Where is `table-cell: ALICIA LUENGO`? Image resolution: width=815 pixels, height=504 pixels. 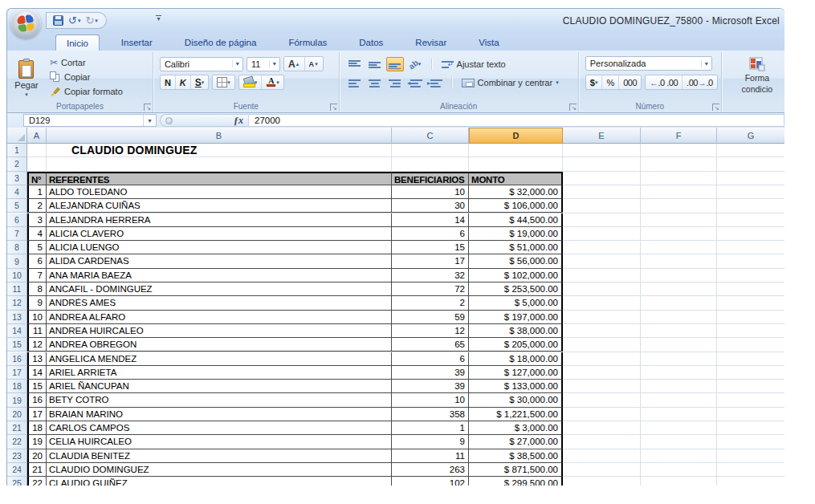
table-cell: ALICIA LUENGO is located at coordinates (219, 247).